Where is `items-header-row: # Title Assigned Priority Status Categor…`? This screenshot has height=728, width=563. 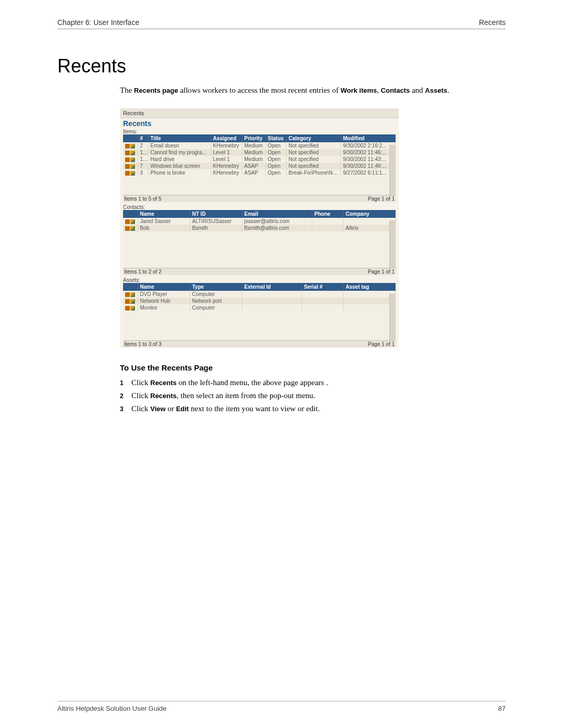
items-header-row: # Title Assigned Priority Status Categor… is located at coordinates (260, 139).